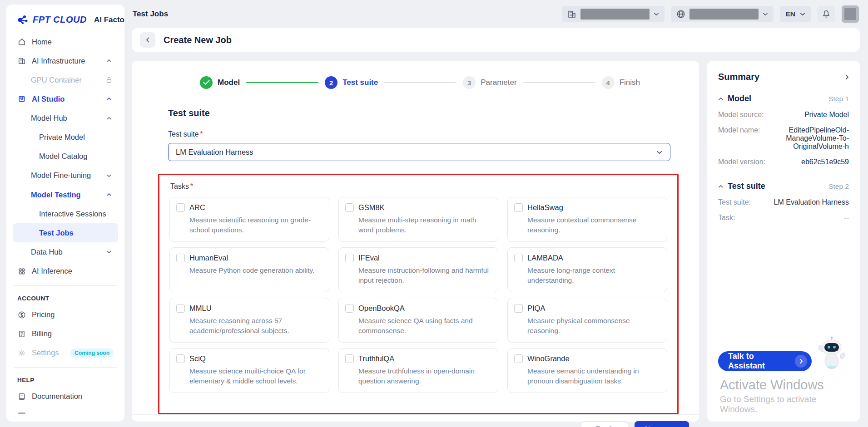 This screenshot has height=427, width=868. What do you see at coordinates (496, 40) in the screenshot?
I see `create-job-header: Create New Job` at bounding box center [496, 40].